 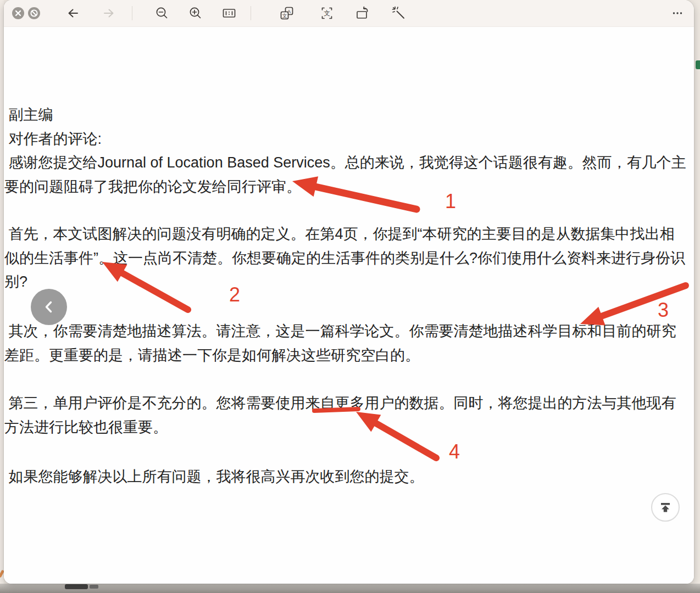 I want to click on doc-line: 方法进行比较也很重要。, so click(x=86, y=427).